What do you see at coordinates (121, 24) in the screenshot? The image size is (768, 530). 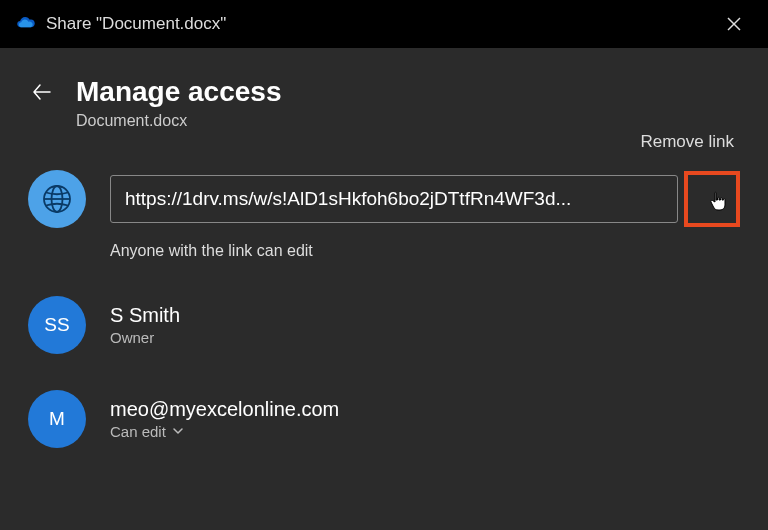 I see `titlebar-left: Share "Document.docx"` at bounding box center [121, 24].